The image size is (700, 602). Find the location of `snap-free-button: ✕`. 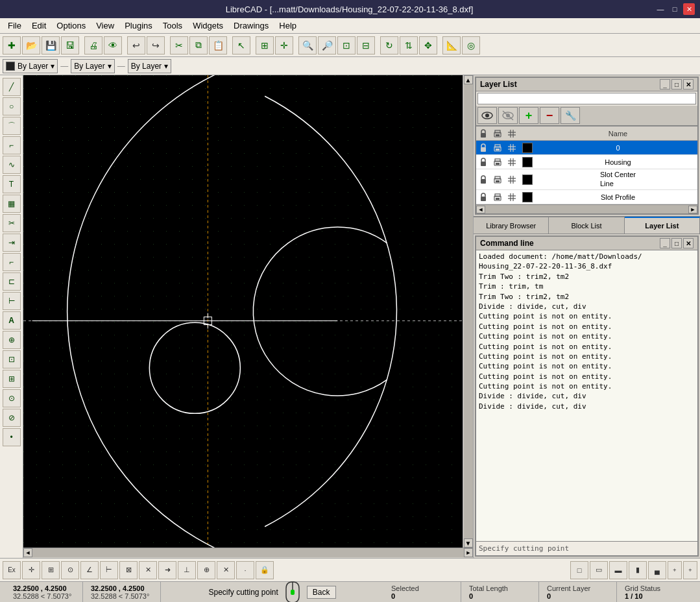

snap-free-button: ✕ is located at coordinates (148, 570).